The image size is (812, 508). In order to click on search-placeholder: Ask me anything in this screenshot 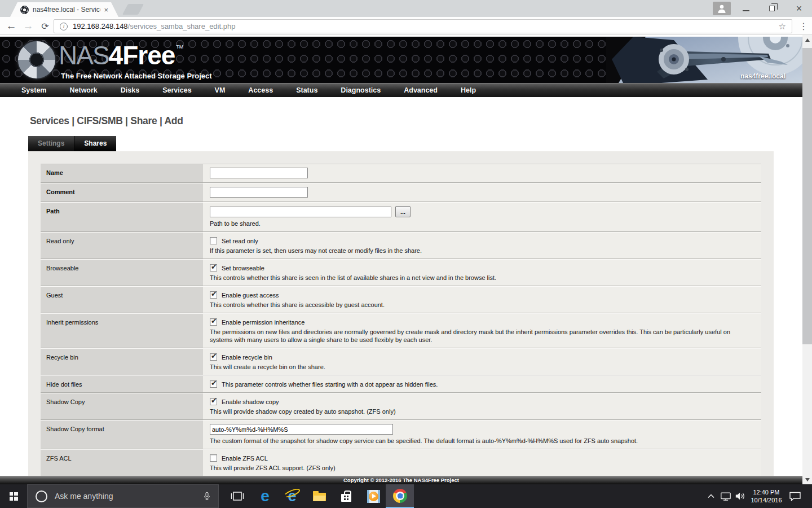, I will do `click(84, 496)`.